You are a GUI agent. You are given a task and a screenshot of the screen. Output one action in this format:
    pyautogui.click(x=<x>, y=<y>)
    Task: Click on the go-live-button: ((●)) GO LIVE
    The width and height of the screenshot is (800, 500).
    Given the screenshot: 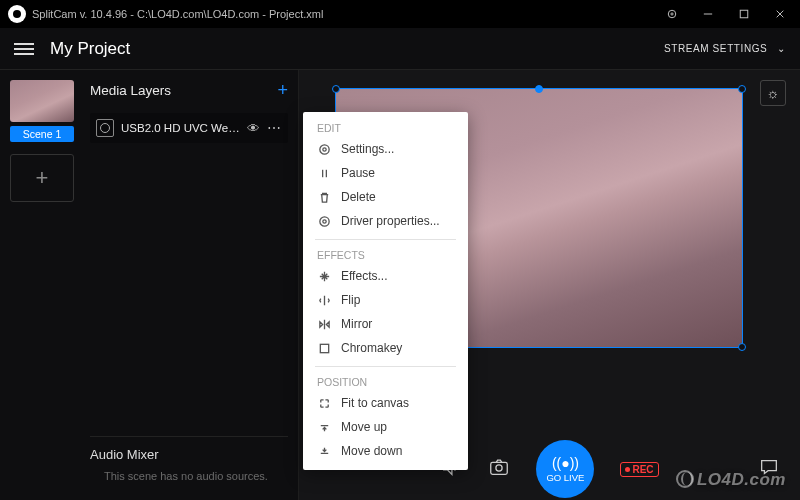 What is the action you would take?
    pyautogui.click(x=565, y=469)
    